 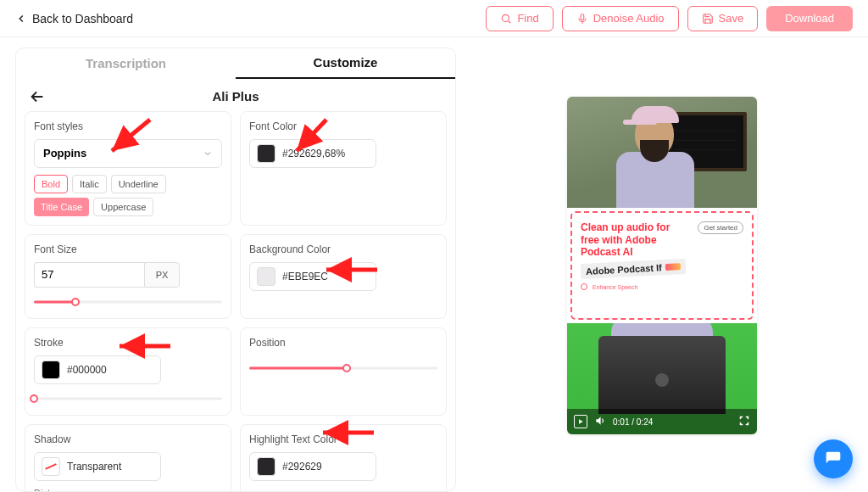 What do you see at coordinates (582, 19) in the screenshot?
I see `mic-icon` at bounding box center [582, 19].